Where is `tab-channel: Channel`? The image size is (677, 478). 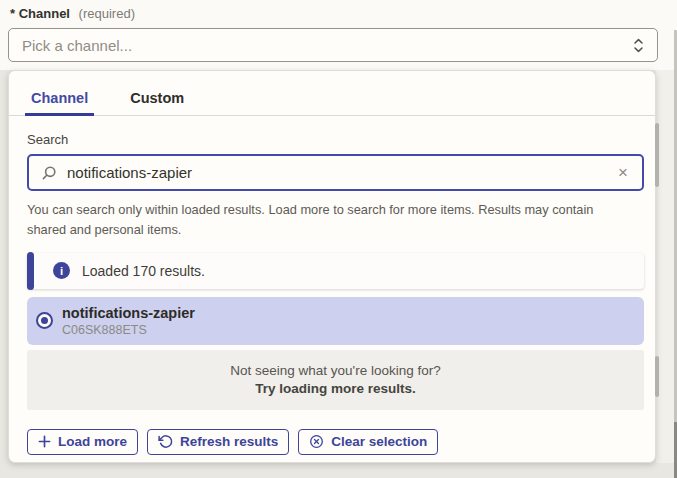 tab-channel: Channel is located at coordinates (60, 100).